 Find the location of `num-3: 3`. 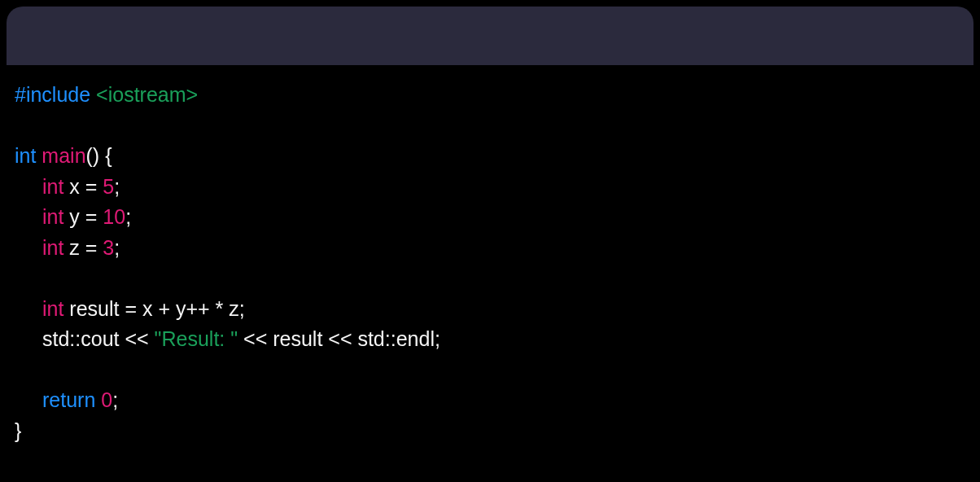

num-3: 3 is located at coordinates (108, 248).